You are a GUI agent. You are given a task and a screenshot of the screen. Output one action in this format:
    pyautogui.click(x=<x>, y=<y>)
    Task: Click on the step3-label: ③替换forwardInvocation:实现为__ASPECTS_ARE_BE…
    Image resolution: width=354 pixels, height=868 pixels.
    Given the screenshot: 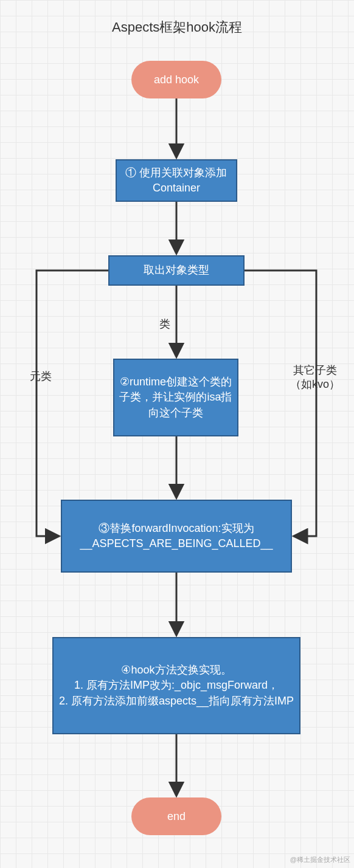 What is the action you would take?
    pyautogui.click(x=176, y=536)
    